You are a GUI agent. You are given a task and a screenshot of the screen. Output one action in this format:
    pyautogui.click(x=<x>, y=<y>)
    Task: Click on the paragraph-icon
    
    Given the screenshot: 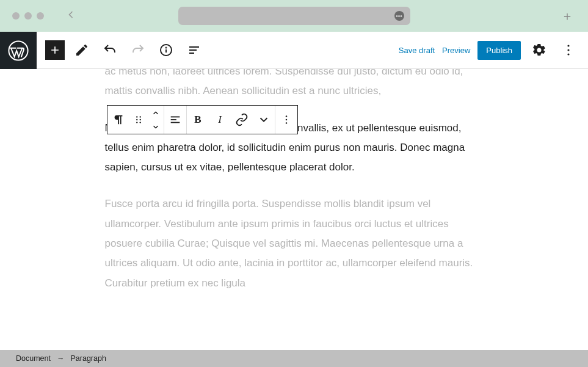 What is the action you would take?
    pyautogui.click(x=118, y=120)
    